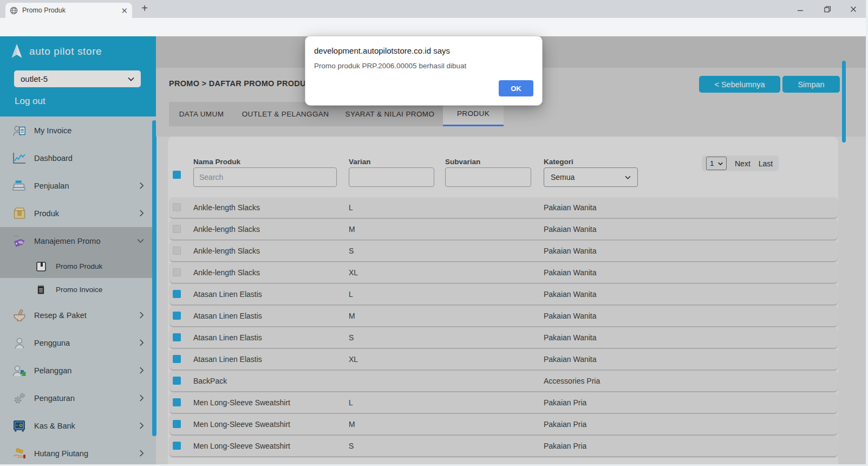 This screenshot has width=868, height=466. Describe the element at coordinates (827, 9) in the screenshot. I see `restore-button` at that location.